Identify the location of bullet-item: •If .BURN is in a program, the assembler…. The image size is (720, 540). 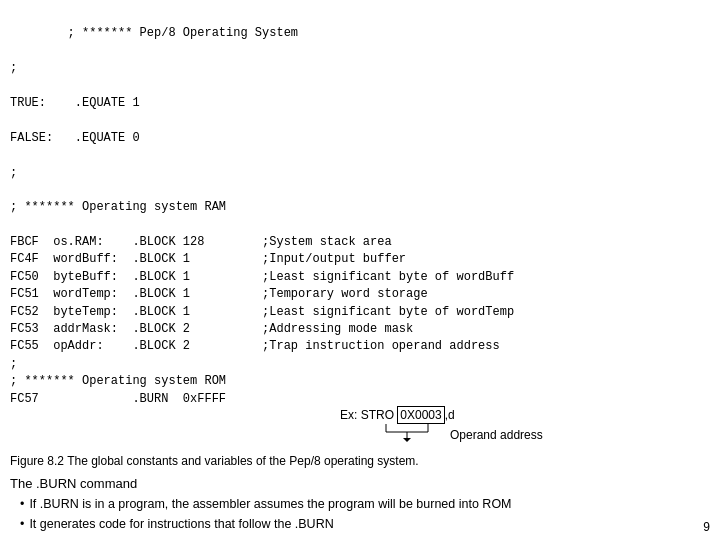
(365, 504).